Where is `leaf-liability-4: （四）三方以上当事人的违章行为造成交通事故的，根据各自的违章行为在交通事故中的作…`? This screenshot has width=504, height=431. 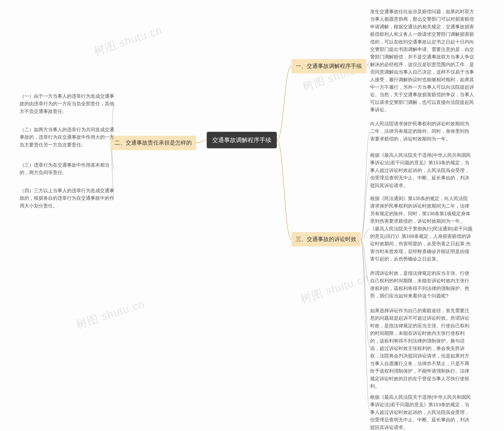 leaf-liability-4: （四）三方以上当事人的违章行为造成交通事故的，根据各自的违章行为在交通事故中的作… is located at coordinates (67, 198).